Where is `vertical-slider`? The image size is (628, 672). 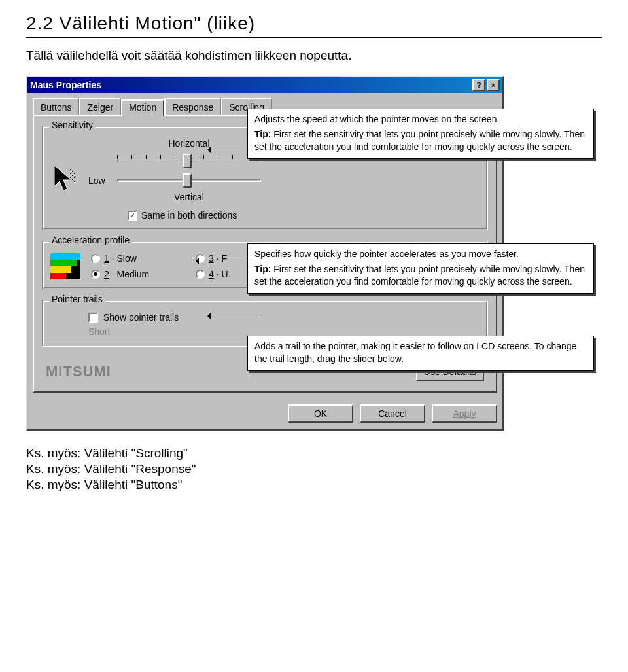
vertical-slider is located at coordinates (189, 181).